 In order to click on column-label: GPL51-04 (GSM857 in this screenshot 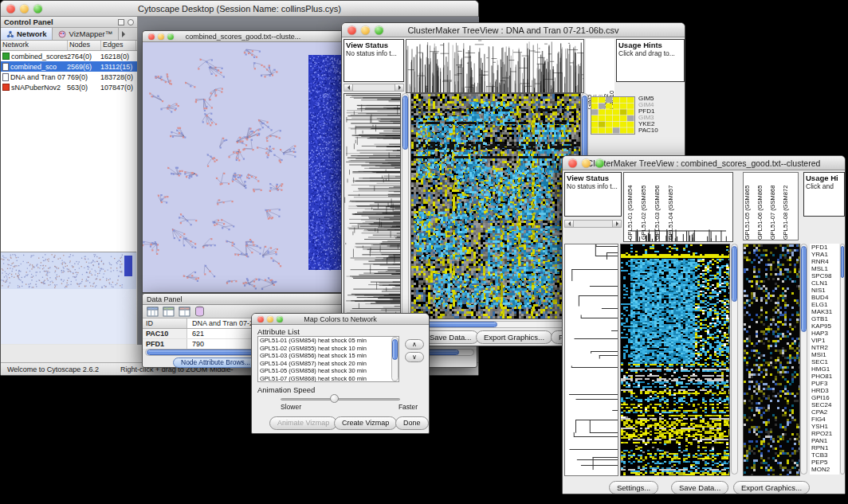, I will do `click(674, 206)`.